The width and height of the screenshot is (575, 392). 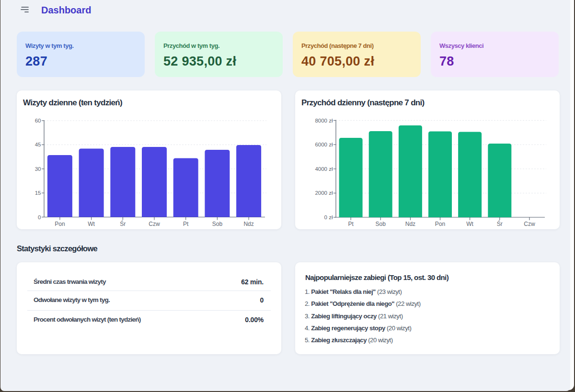 I want to click on svg-text: 45, so click(x=38, y=145).